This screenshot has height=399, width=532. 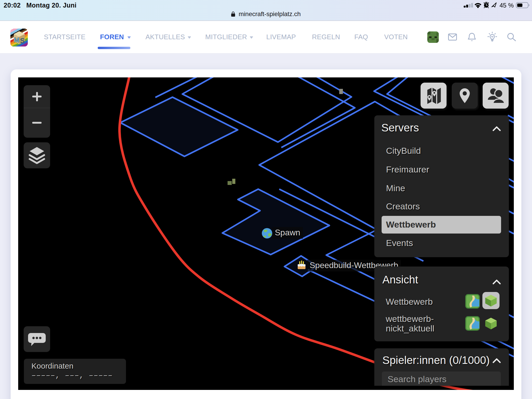 What do you see at coordinates (22, 41) in the screenshot?
I see `svg-text: S` at bounding box center [22, 41].